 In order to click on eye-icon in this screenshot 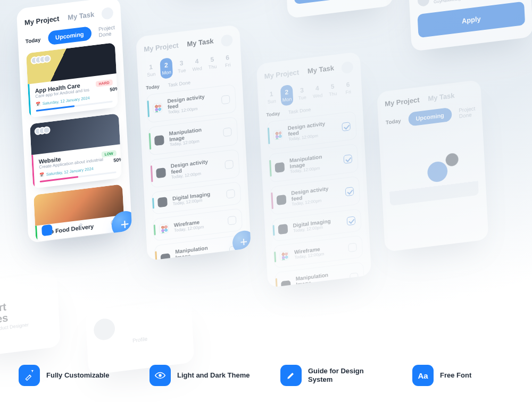, I will do `click(160, 375)`.